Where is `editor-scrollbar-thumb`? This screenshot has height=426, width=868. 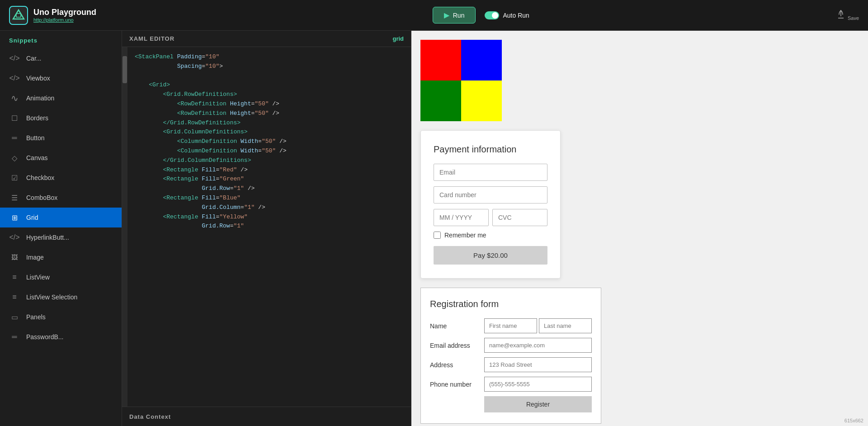 editor-scrollbar-thumb is located at coordinates (125, 70).